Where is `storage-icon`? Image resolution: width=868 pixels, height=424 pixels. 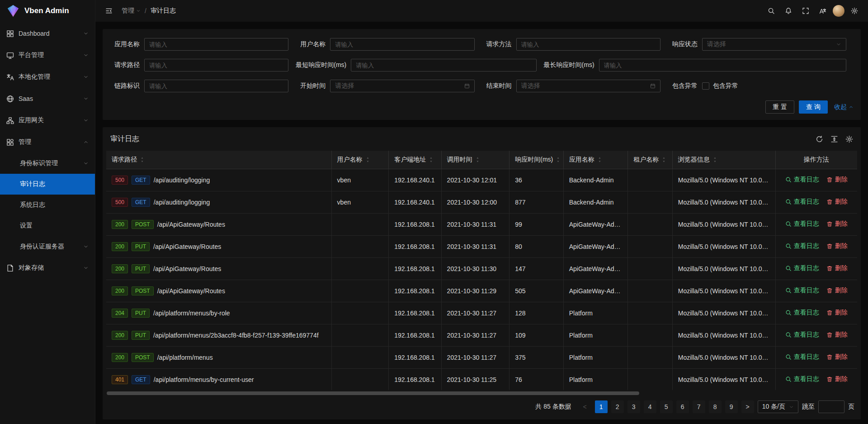 storage-icon is located at coordinates (10, 268).